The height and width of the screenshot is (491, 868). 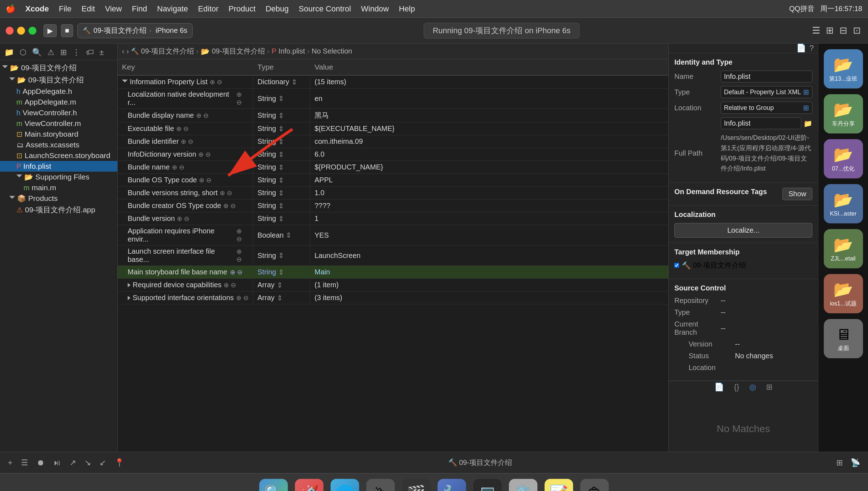 I want to click on layout-icon-2: ⊟, so click(x=843, y=31).